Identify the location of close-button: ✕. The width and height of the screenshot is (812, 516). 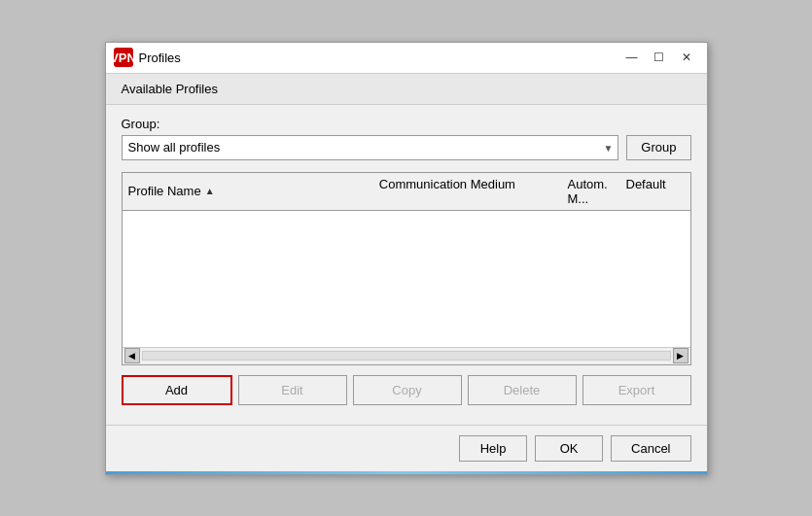
(687, 57).